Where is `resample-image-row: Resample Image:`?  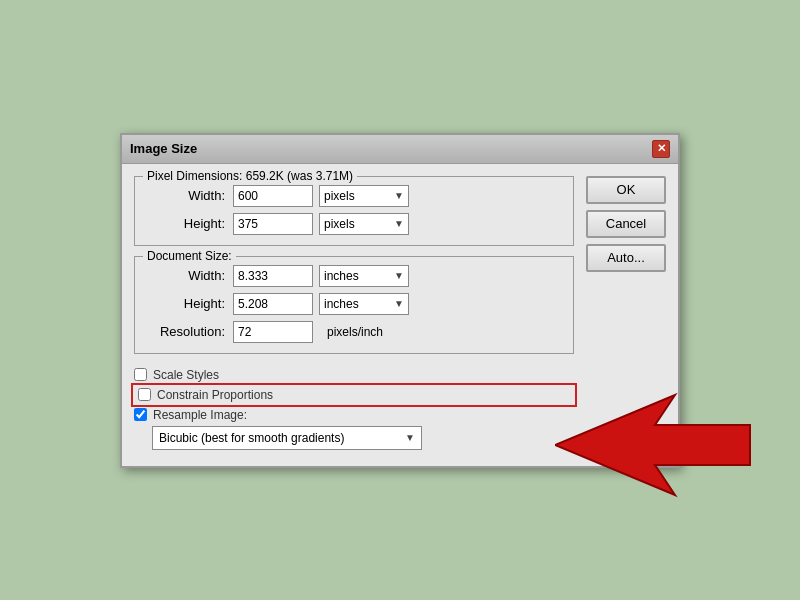 resample-image-row: Resample Image: is located at coordinates (354, 415).